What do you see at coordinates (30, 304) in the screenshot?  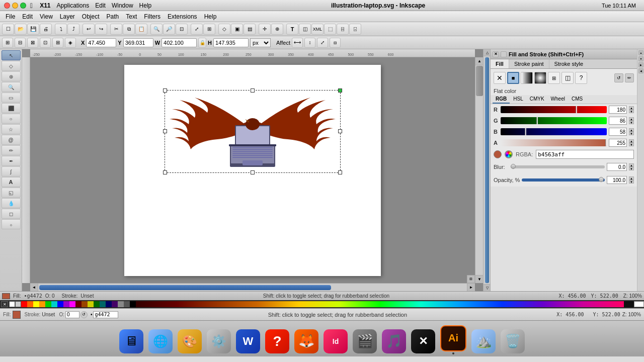 I see `swatch-orange1` at bounding box center [30, 304].